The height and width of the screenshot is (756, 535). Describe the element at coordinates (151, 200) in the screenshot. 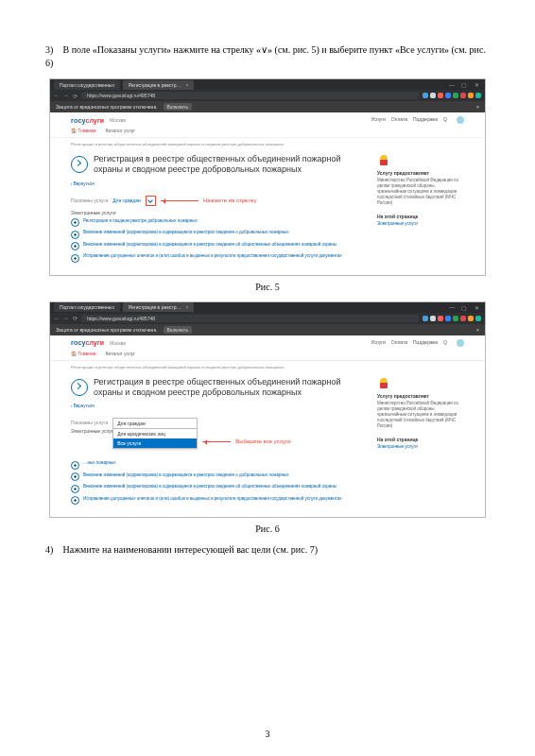

I see `dropdown-arrow-highlighted` at that location.